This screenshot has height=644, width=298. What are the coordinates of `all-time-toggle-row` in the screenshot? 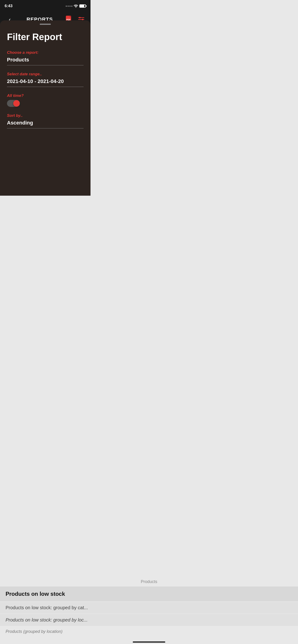 It's located at (45, 104).